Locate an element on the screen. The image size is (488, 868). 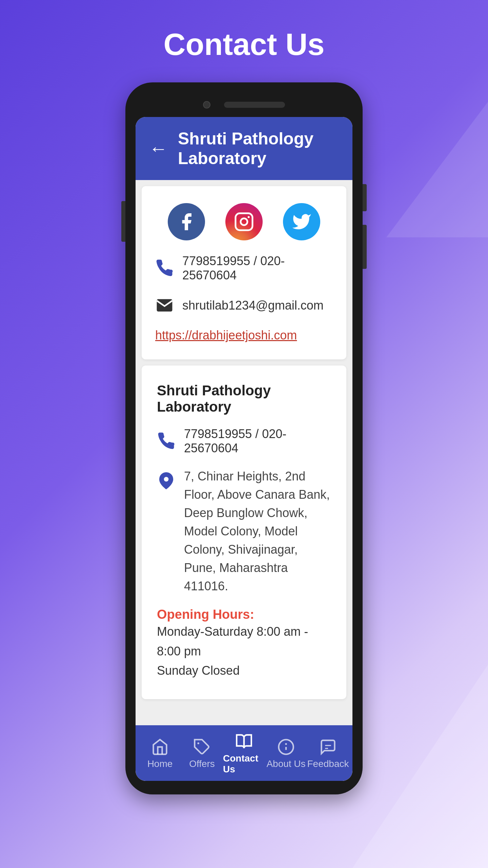
nav-item-about-us: About Us is located at coordinates (286, 754).